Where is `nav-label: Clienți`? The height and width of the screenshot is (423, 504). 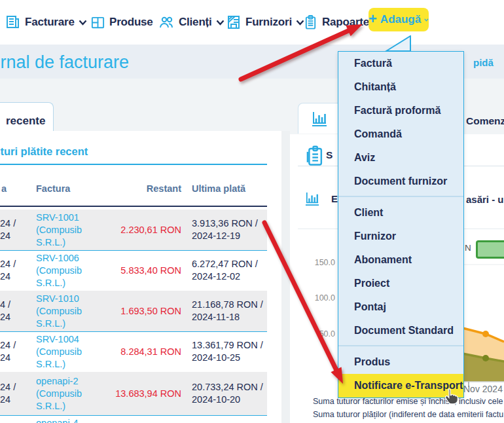 nav-label: Clienți is located at coordinates (195, 22).